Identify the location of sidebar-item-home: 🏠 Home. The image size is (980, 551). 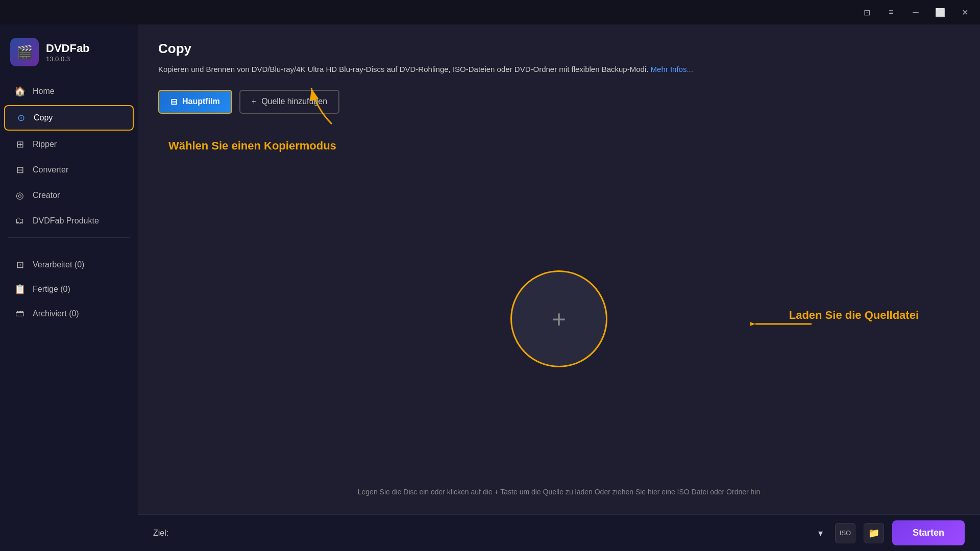
(69, 91).